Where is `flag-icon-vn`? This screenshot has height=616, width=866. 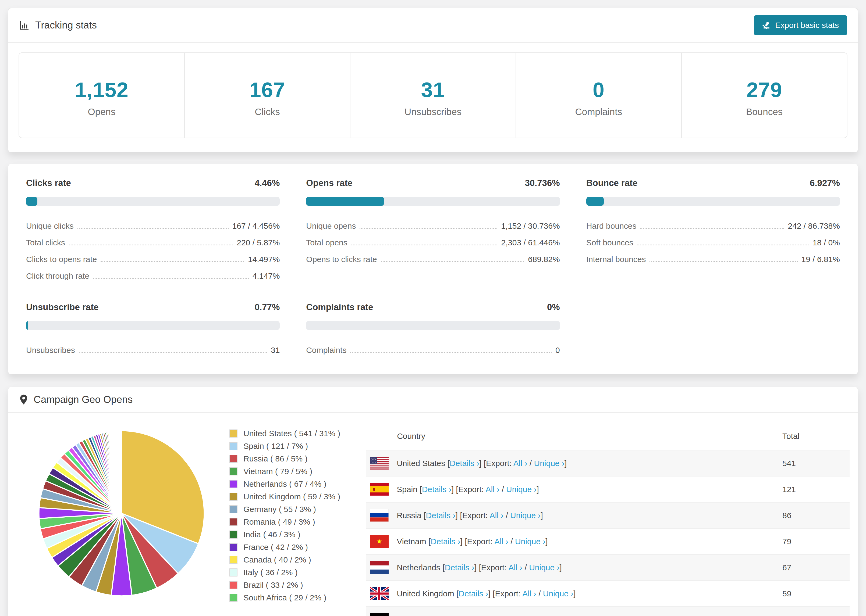 flag-icon-vn is located at coordinates (379, 542).